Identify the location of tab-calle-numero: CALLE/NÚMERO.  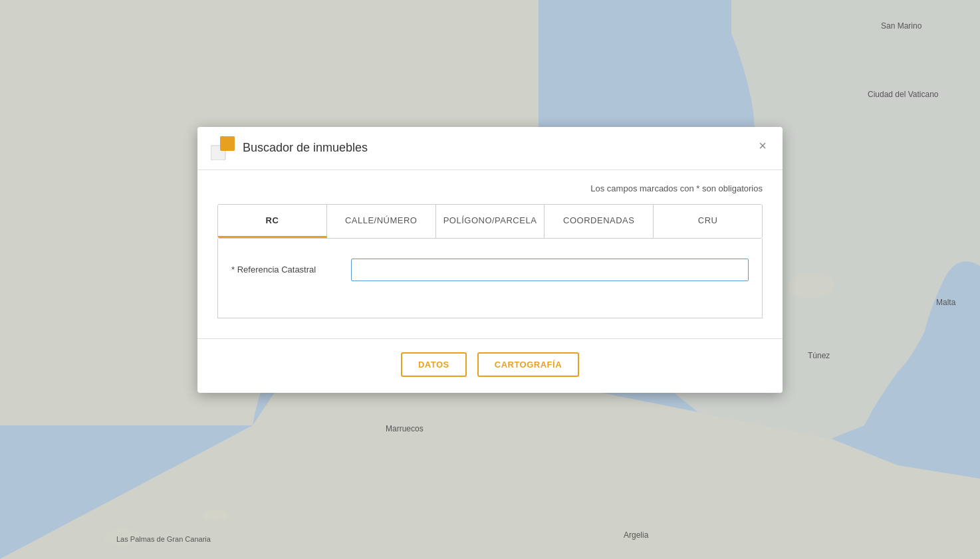
(382, 221).